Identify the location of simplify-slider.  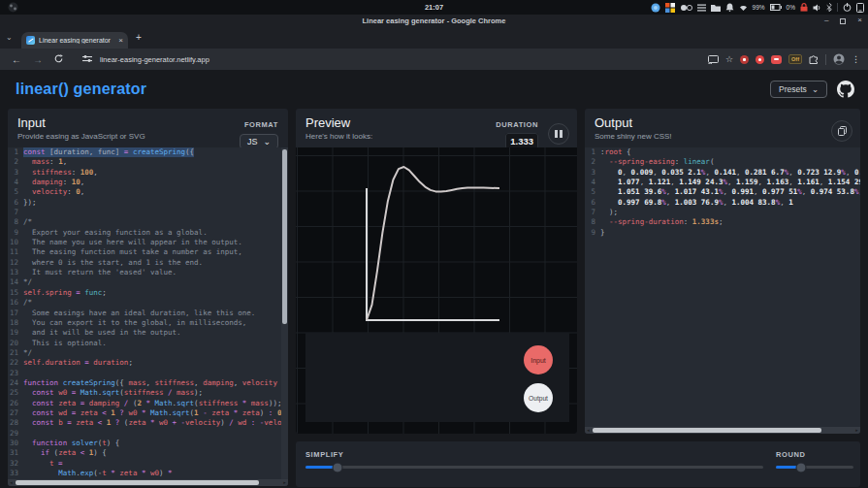
(534, 468).